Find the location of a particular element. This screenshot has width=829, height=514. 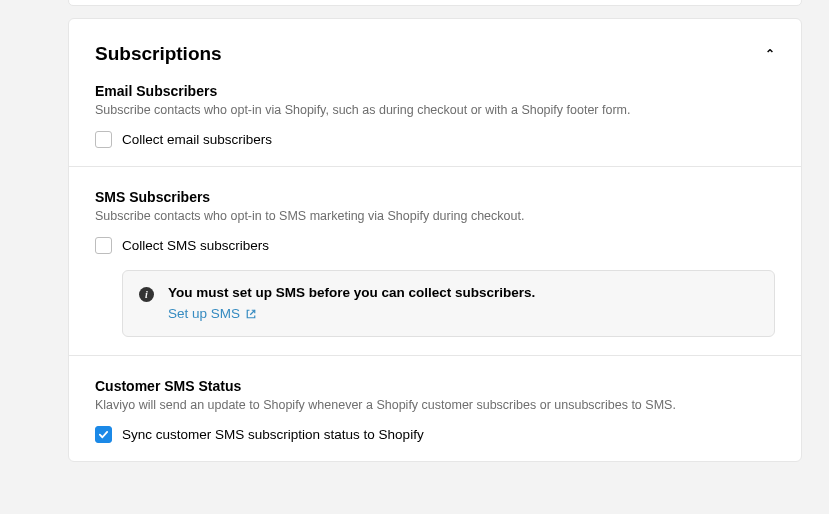

setup-sms-link: Set up SMS is located at coordinates (212, 314).